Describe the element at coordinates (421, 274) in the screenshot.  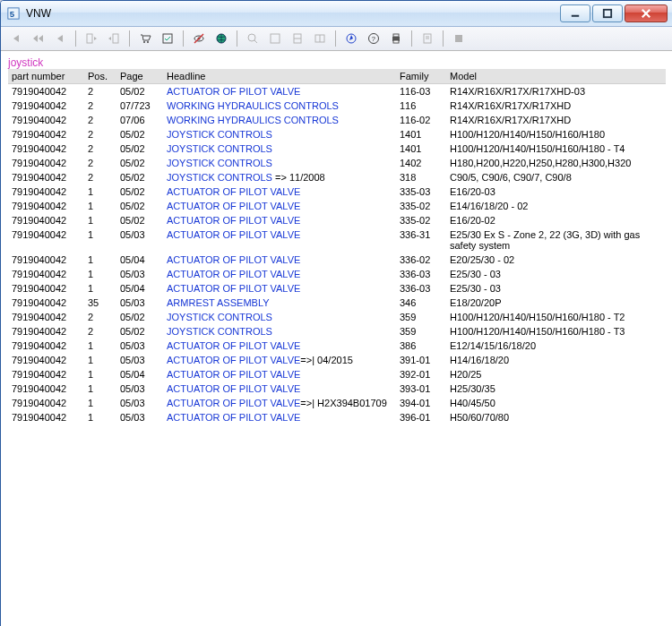
I see `cell-family: 336-03` at that location.